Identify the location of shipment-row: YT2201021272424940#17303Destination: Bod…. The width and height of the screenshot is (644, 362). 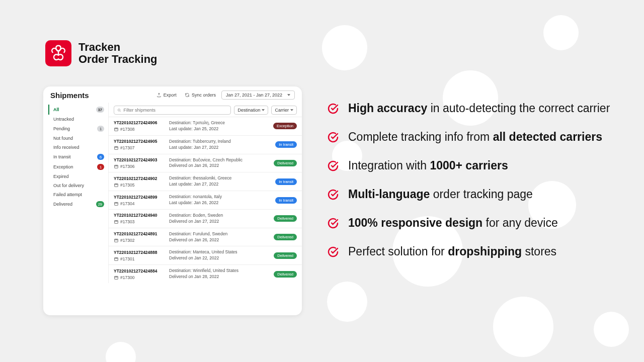
(205, 218).